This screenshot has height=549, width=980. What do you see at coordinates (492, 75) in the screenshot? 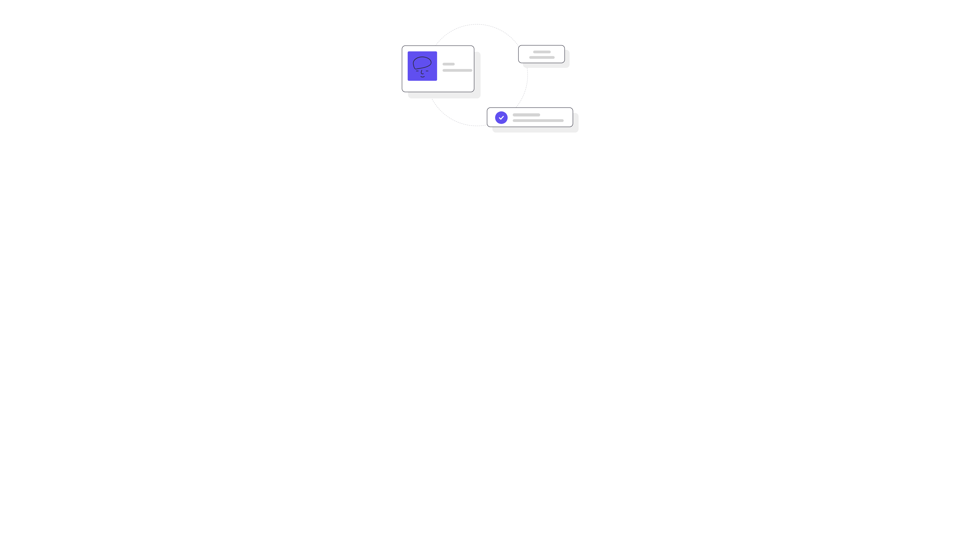
I see `illustration-stage: .orbit { left:445px; top:115px; width:52…` at bounding box center [492, 75].